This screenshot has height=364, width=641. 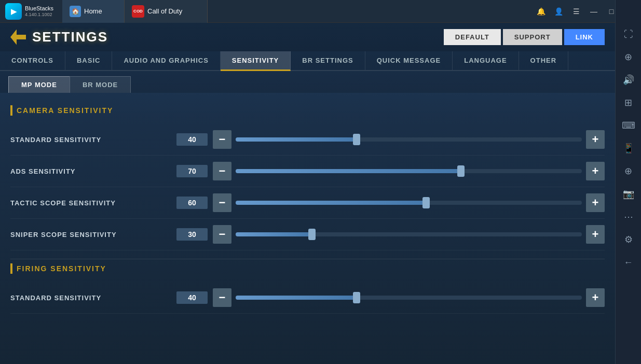 What do you see at coordinates (93, 11) in the screenshot?
I see `home-tab-label: Home` at bounding box center [93, 11].